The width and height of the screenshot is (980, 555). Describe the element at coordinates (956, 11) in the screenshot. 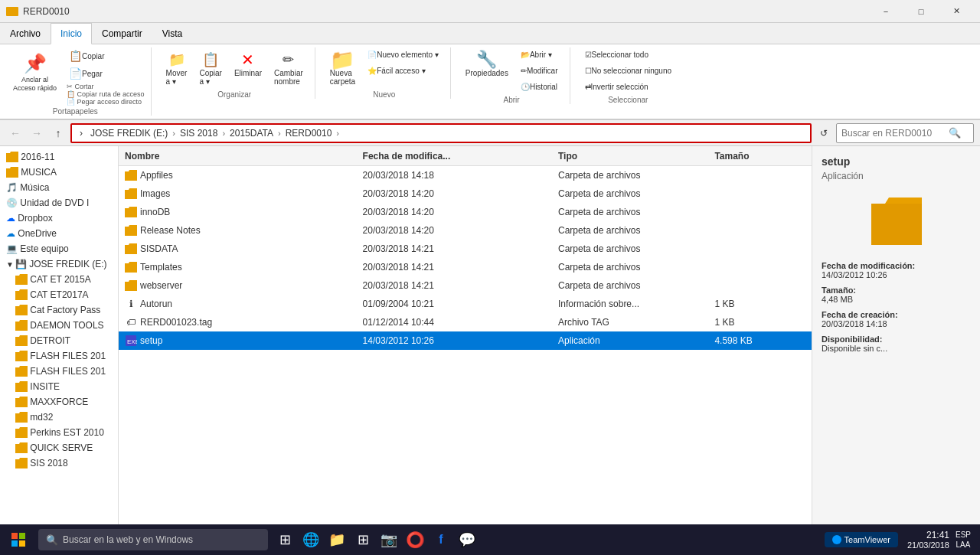

I see `close-button: ✕` at that location.